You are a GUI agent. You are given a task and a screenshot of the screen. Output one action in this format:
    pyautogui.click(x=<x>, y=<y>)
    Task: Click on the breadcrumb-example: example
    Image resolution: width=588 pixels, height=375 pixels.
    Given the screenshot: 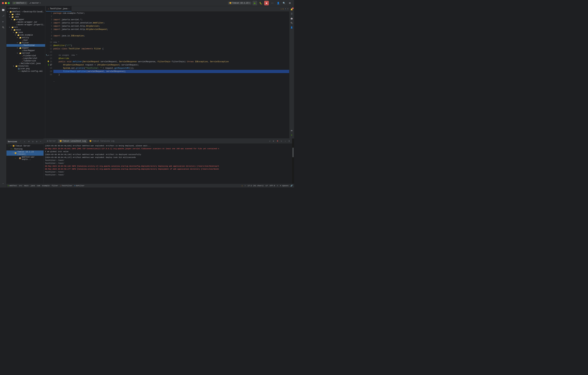 What is the action you would take?
    pyautogui.click(x=46, y=186)
    